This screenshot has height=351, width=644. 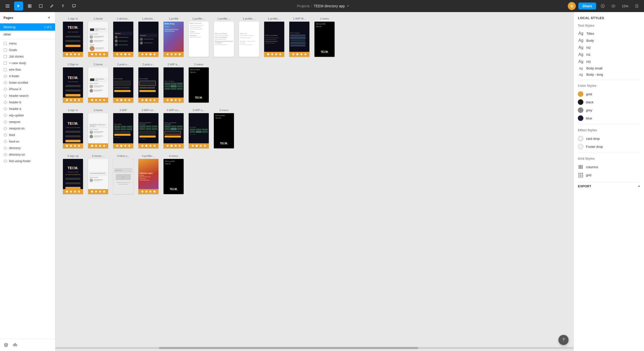 I want to click on frame-group-3wipu: 3.WIP-u... @J_athlete, so click(x=199, y=128).